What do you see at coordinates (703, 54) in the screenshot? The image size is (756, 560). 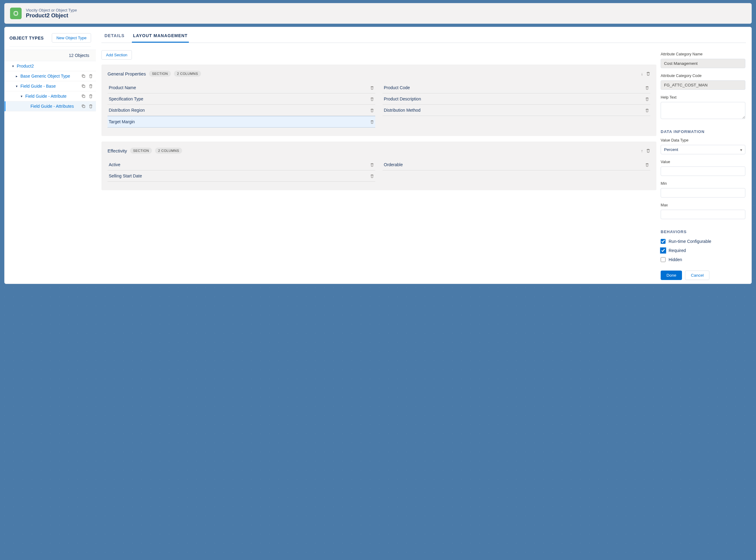 I see `label-attr-cat-name: Attribute Category Name` at bounding box center [703, 54].